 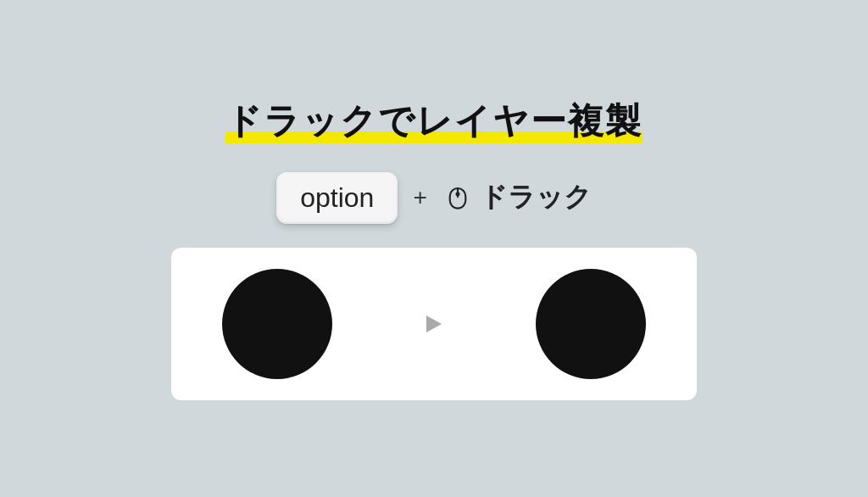 What do you see at coordinates (434, 324) in the screenshot?
I see `arrow-icon` at bounding box center [434, 324].